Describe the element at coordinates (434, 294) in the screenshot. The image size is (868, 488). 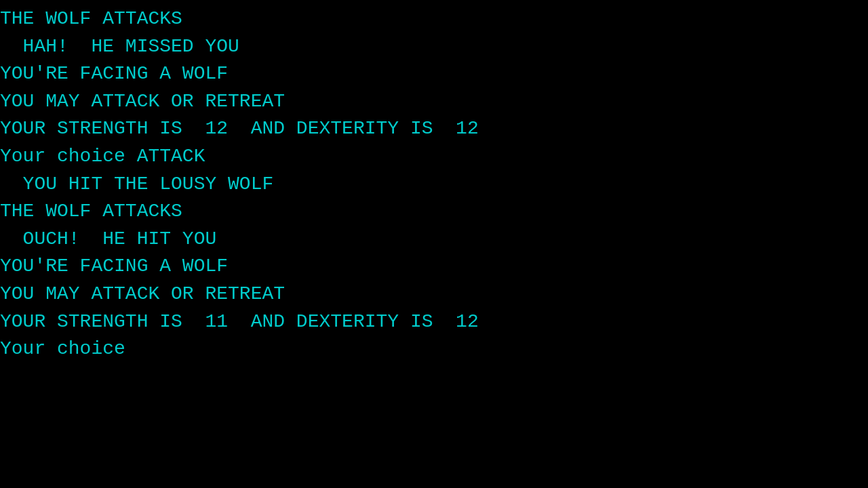
I see `terminal-line-line19: YOU MAY ATTACK OR RETREAT` at that location.